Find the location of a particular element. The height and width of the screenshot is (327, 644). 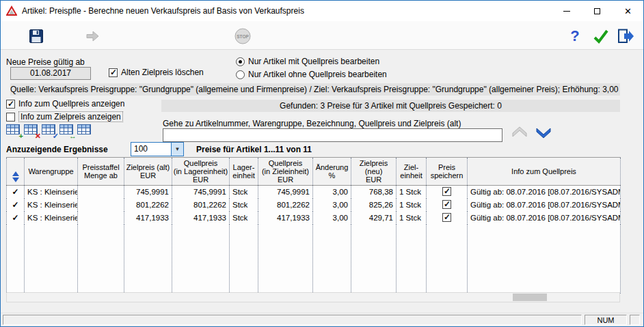

header-zieleinheit: Ziel- einheit is located at coordinates (412, 172).